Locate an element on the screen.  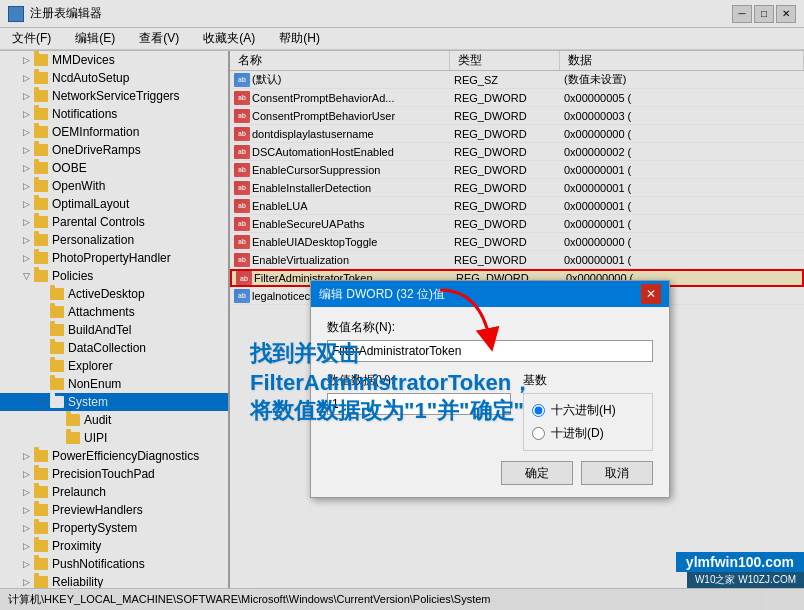
dialog-name-row: 数值名称(N): is located at coordinates (490, 340).